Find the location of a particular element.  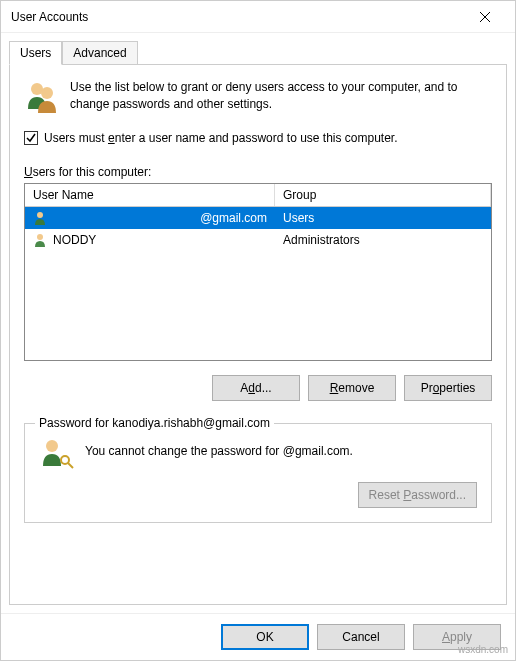

tab-advanced: Advanced is located at coordinates (100, 52).